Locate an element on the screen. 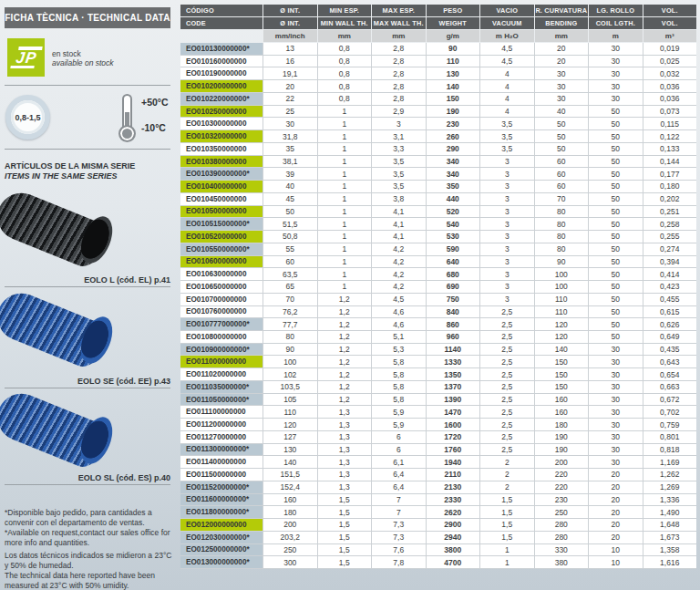 This screenshot has height=590, width=700. row-value-cell: 4,2 is located at coordinates (399, 250).